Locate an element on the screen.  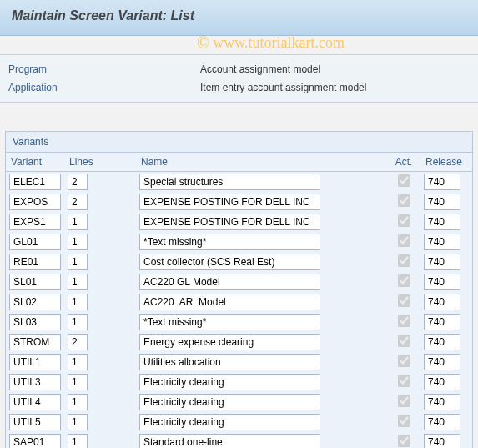
col-header-act: Act. is located at coordinates (404, 162).